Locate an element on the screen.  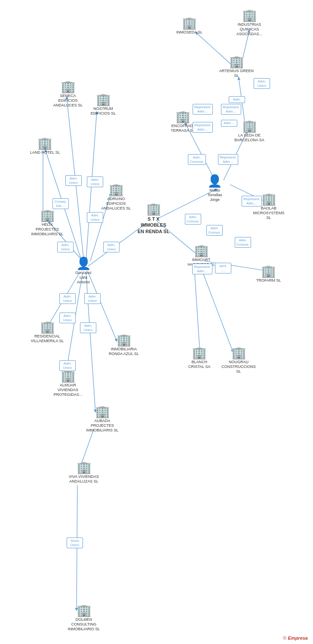
node-artenius: 🏢 ARTENIUS GREEN SL is located at coordinates (236, 67).